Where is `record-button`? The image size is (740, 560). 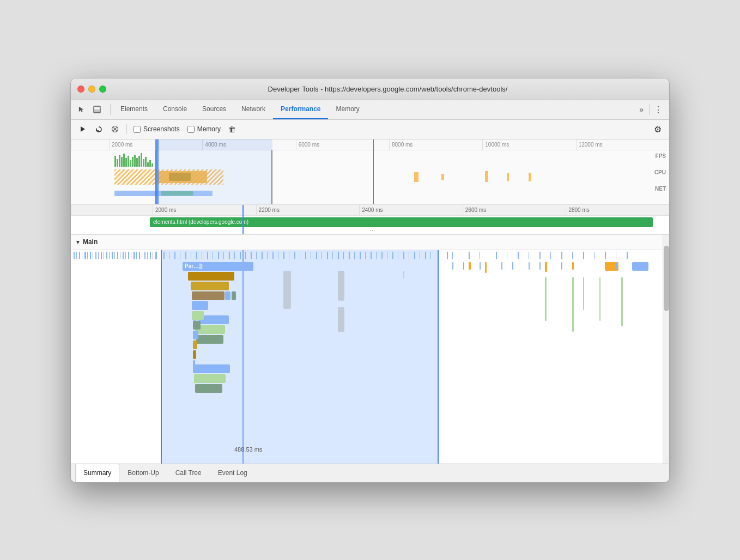
record-button is located at coordinates (82, 129).